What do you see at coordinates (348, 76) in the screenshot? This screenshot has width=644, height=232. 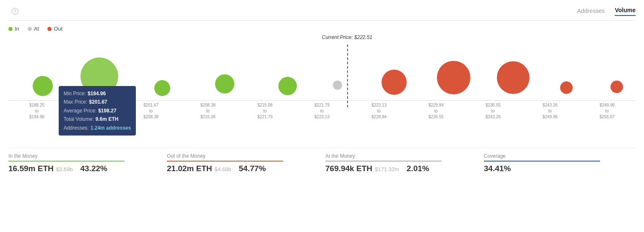 I see `current-price-line` at bounding box center [348, 76].